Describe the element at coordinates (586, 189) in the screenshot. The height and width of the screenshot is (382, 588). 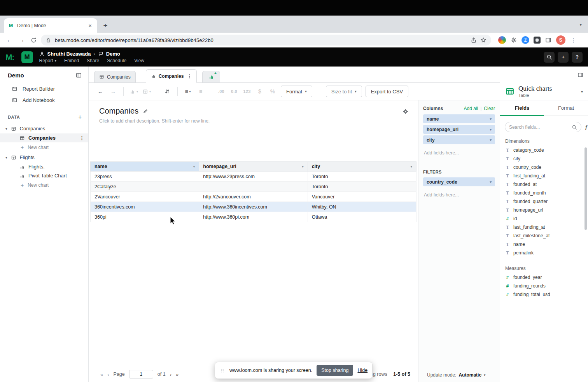
I see `fields-scrollbar` at that location.